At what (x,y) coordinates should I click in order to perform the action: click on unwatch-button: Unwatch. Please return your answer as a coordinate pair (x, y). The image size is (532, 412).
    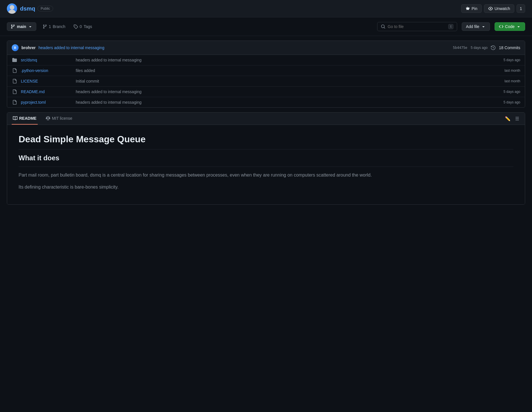
    Looking at the image, I should click on (499, 9).